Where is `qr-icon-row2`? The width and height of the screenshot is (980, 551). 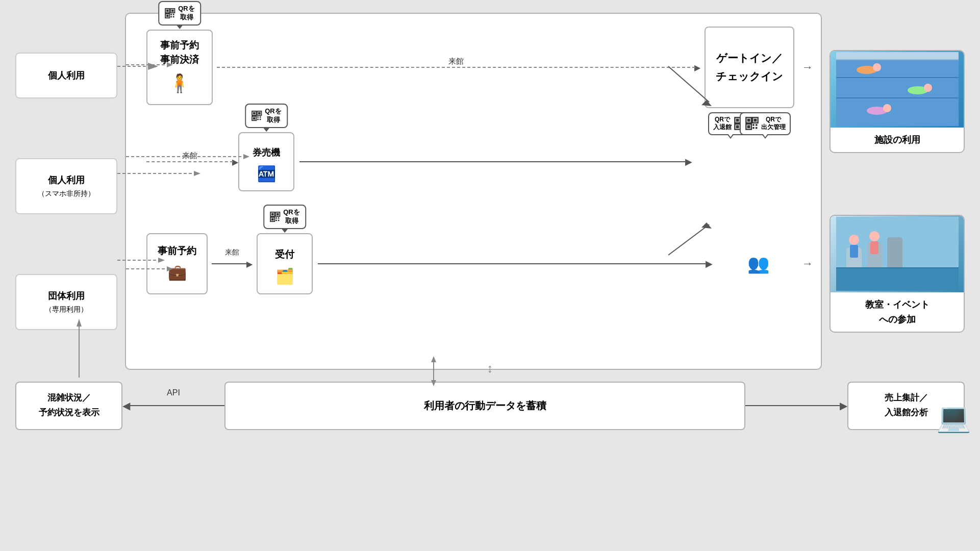 qr-icon-row2 is located at coordinates (257, 116).